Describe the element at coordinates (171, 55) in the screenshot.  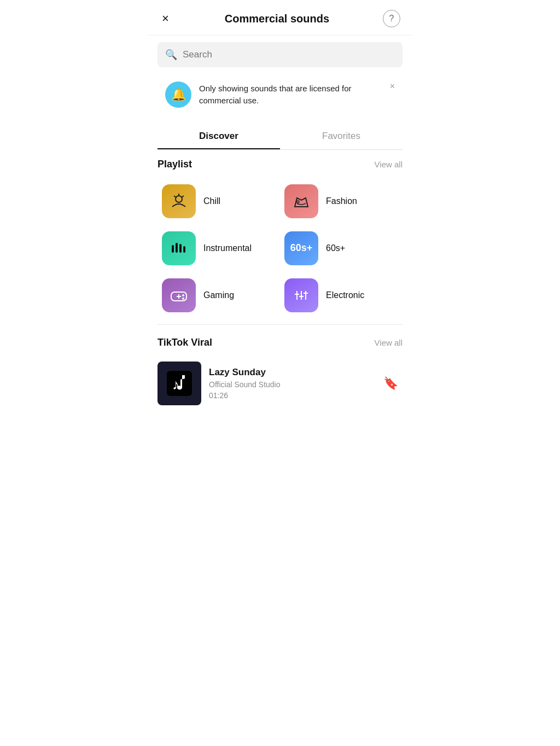
I see `search-icon: 🔍` at that location.